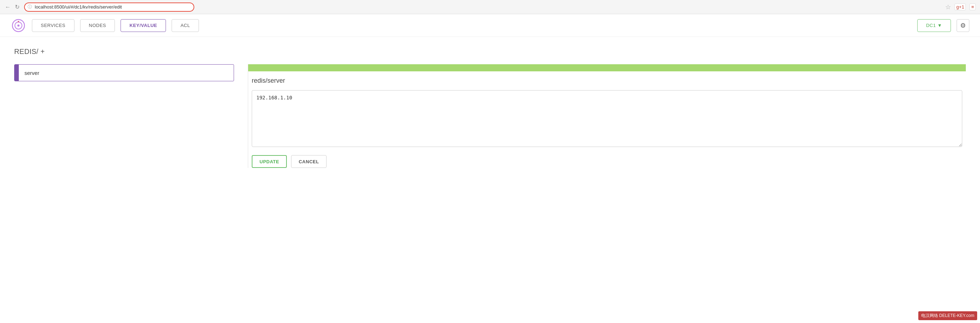  I want to click on browser-back-button: ←, so click(8, 7).